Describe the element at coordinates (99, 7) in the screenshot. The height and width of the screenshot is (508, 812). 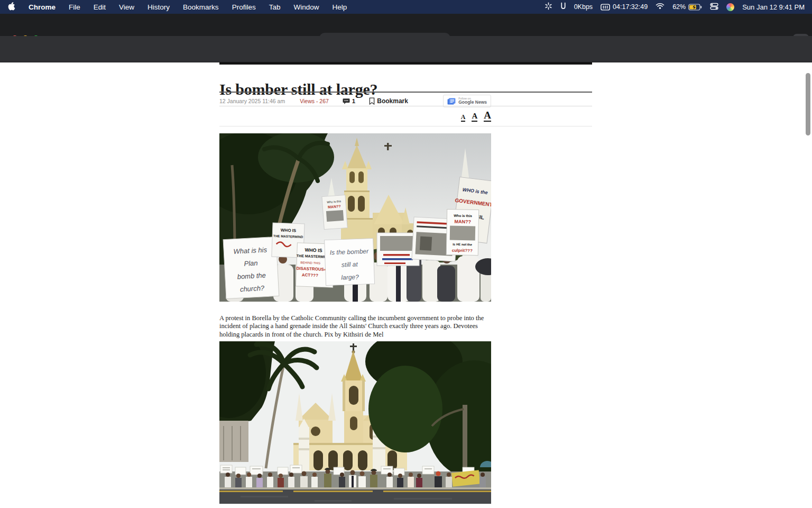
I see `menu-item-edit: Edit` at that location.